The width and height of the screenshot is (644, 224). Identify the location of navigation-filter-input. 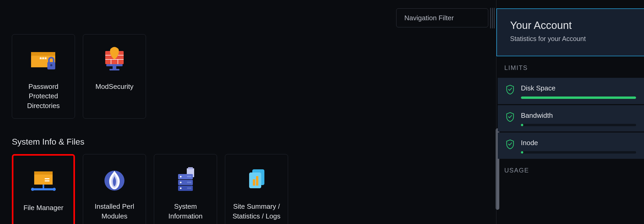
(442, 18).